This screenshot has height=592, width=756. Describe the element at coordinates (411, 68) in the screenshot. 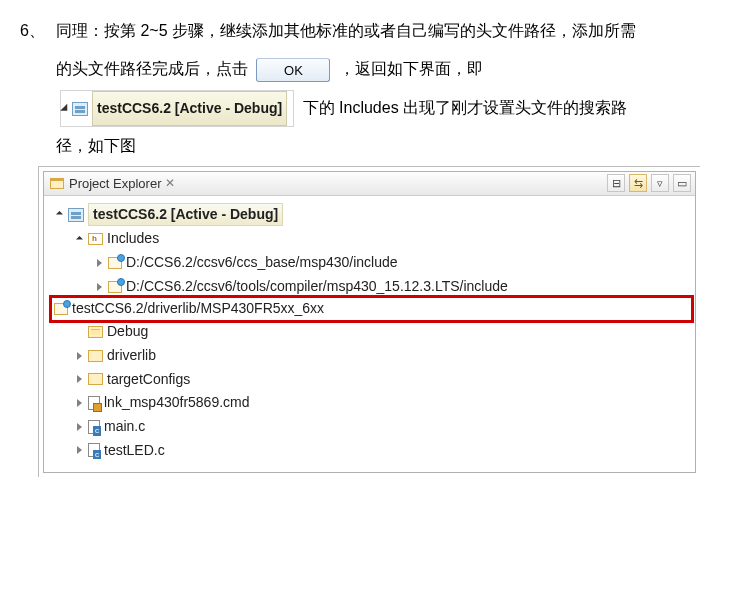

I see `step-text-1c: ，返回如下界面，即` at that location.